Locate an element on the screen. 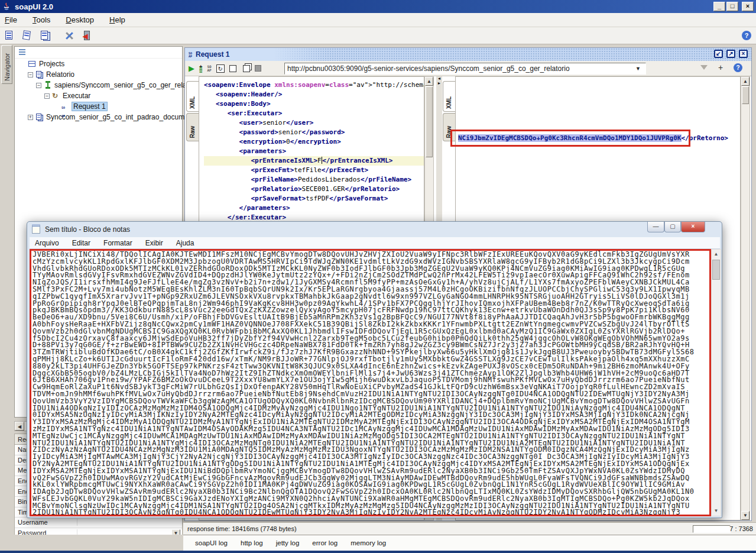 The width and height of the screenshot is (756, 553). menu-file: File is located at coordinates (11, 20).